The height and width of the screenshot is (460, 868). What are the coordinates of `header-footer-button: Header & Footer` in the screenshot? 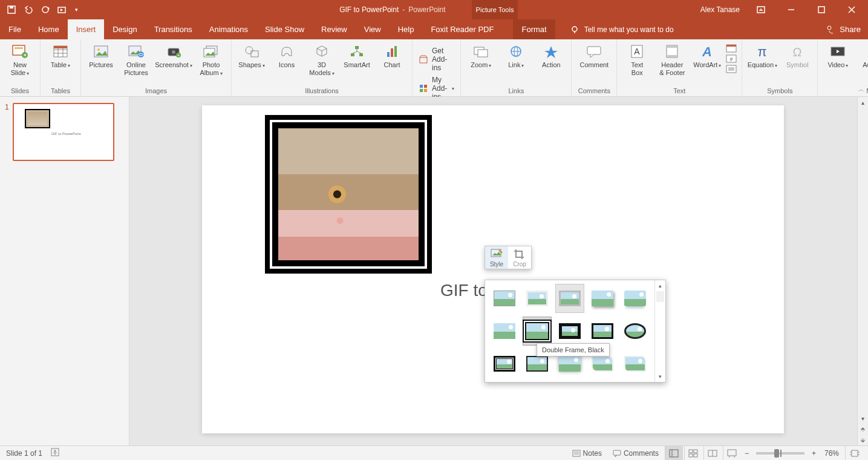 It's located at (672, 59).